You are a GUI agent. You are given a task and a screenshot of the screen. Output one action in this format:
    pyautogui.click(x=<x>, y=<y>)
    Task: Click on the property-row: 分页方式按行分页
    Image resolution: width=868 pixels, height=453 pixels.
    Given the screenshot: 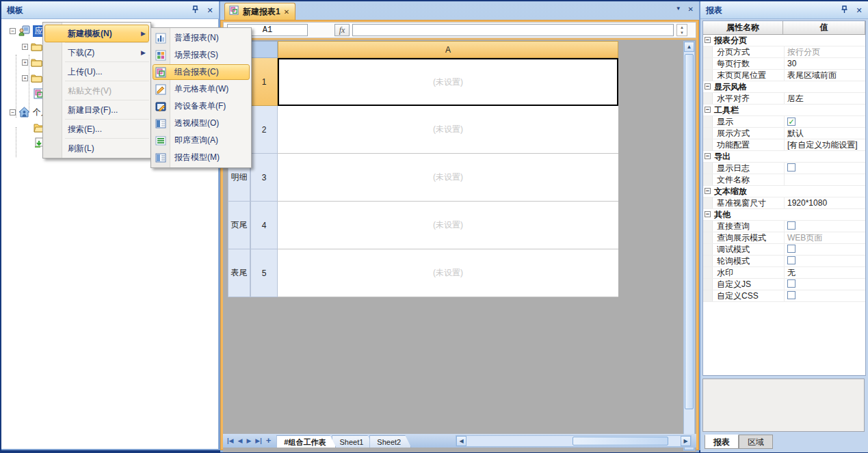 What is the action you would take?
    pyautogui.click(x=784, y=52)
    